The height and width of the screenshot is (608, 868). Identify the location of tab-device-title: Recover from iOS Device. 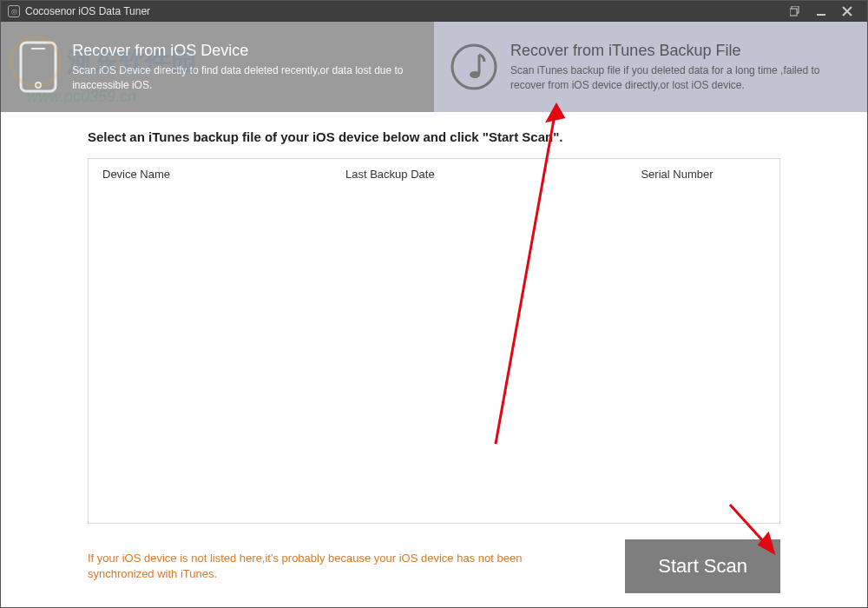
(245, 50).